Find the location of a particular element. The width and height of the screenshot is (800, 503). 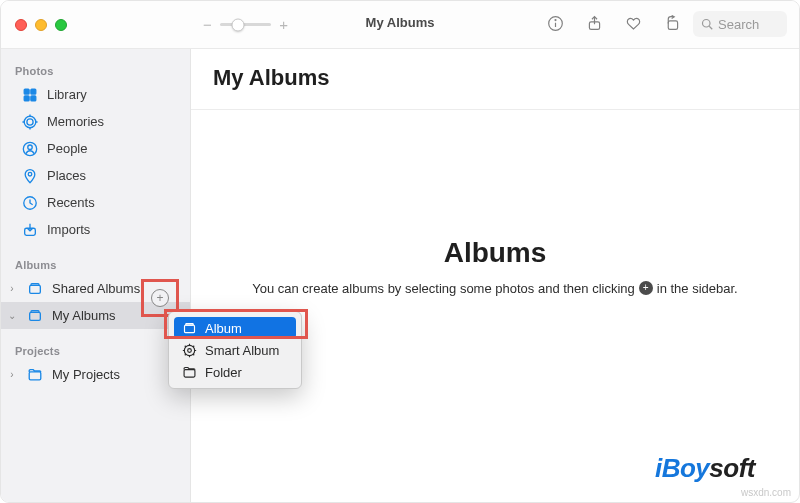

minimize-window-button is located at coordinates (41, 25).